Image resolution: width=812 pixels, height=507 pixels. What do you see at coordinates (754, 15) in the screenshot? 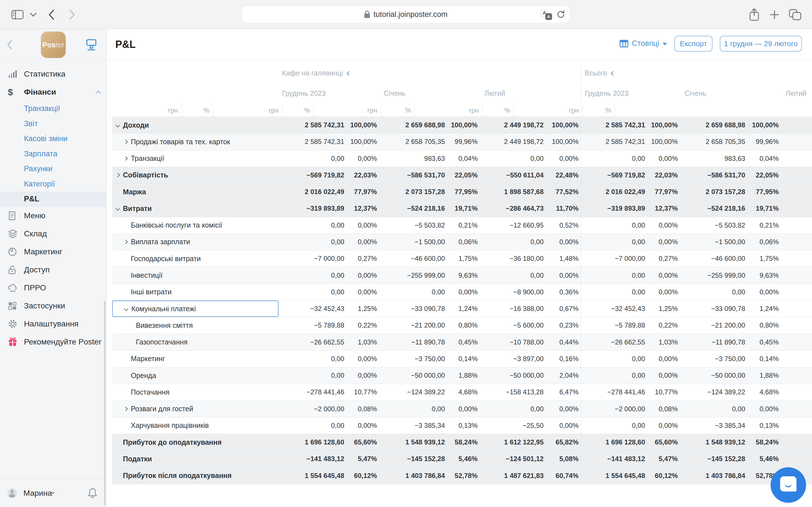
I see `share-icon` at bounding box center [754, 15].